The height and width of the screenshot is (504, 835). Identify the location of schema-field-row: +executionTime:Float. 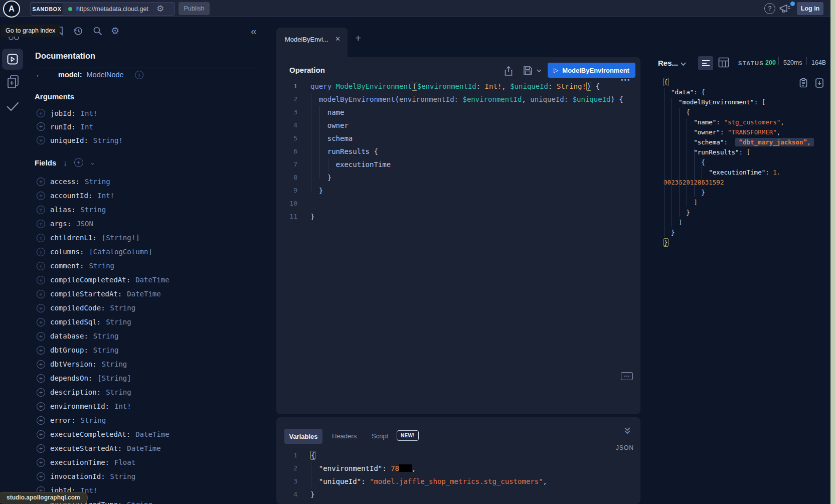
(103, 462).